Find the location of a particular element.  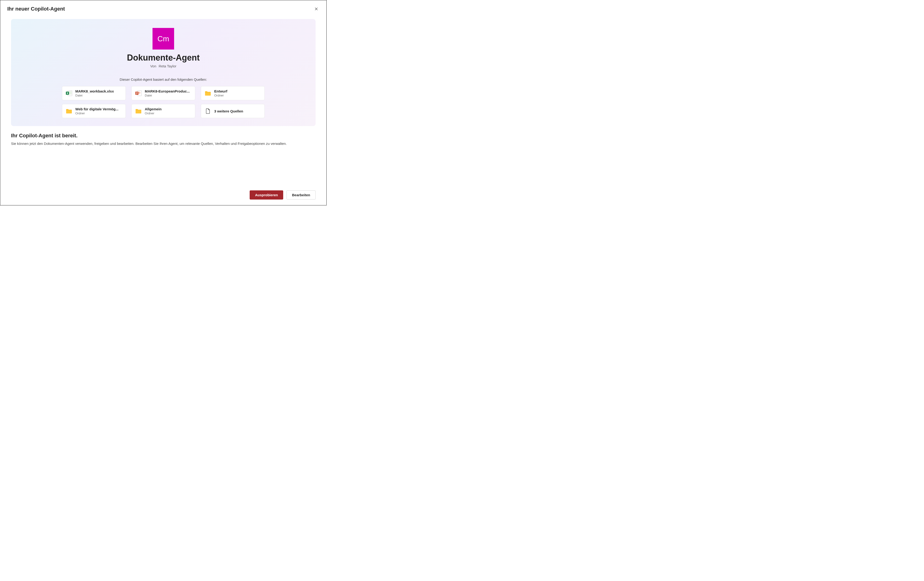

source-card-more: 3 weitere Quellen is located at coordinates (233, 111).